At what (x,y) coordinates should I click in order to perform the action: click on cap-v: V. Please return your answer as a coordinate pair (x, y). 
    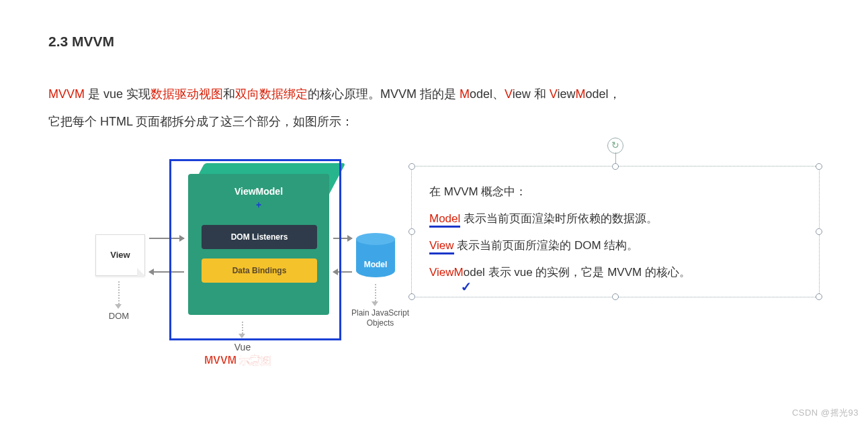
    Looking at the image, I should click on (509, 94).